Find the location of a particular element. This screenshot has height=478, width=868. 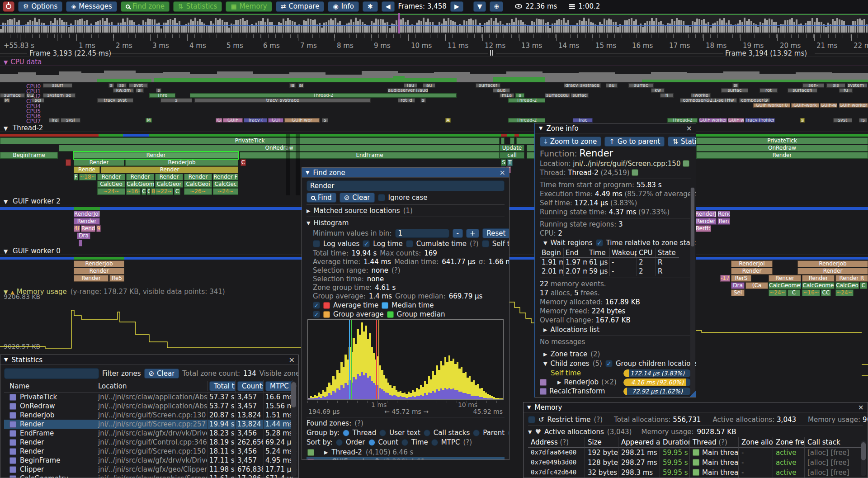

radio-user-text is located at coordinates (382, 433).